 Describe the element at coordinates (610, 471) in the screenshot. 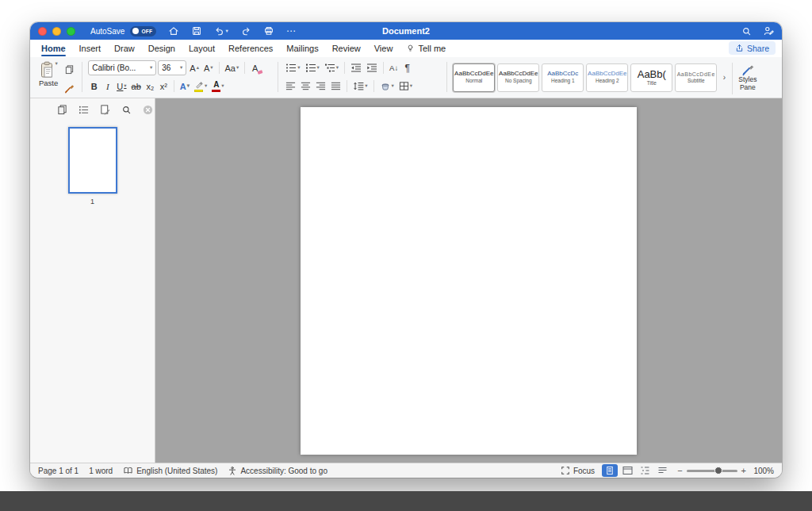

I see `print-layout-view-button` at that location.